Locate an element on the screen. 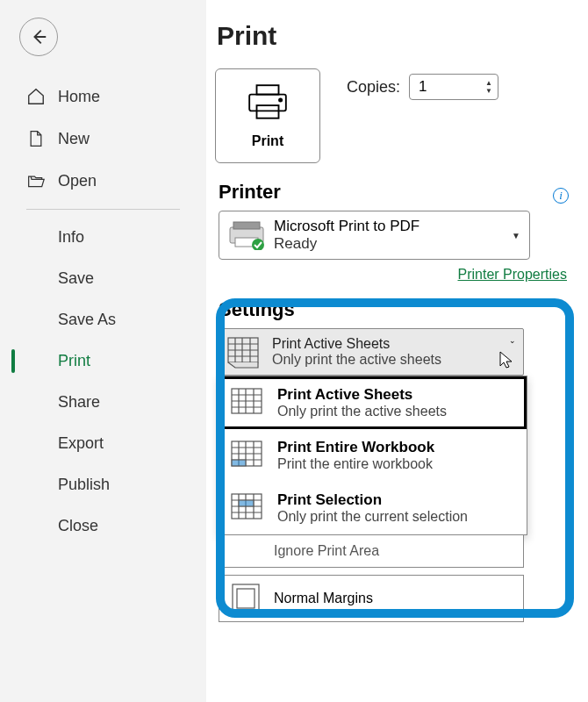 The width and height of the screenshot is (588, 702). sidebar-label: Save As is located at coordinates (87, 319).